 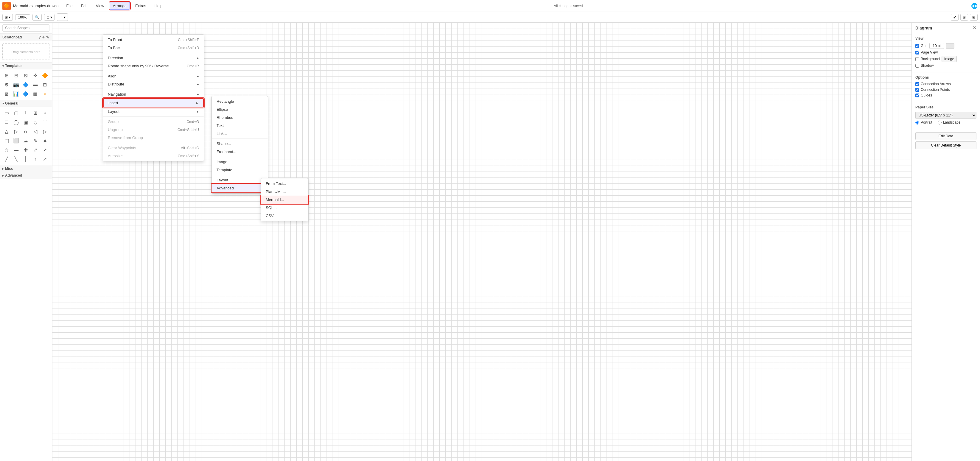 What do you see at coordinates (35, 75) in the screenshot?
I see `template-icon-4: ✛` at bounding box center [35, 75].